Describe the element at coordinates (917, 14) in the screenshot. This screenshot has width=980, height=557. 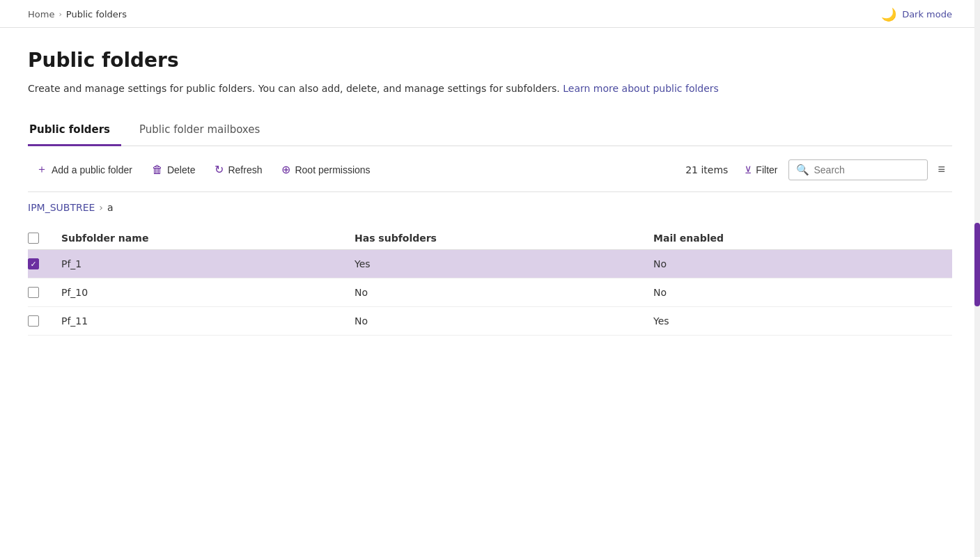
I see `dark-mode-toggle: 🌙 Dark mode` at that location.